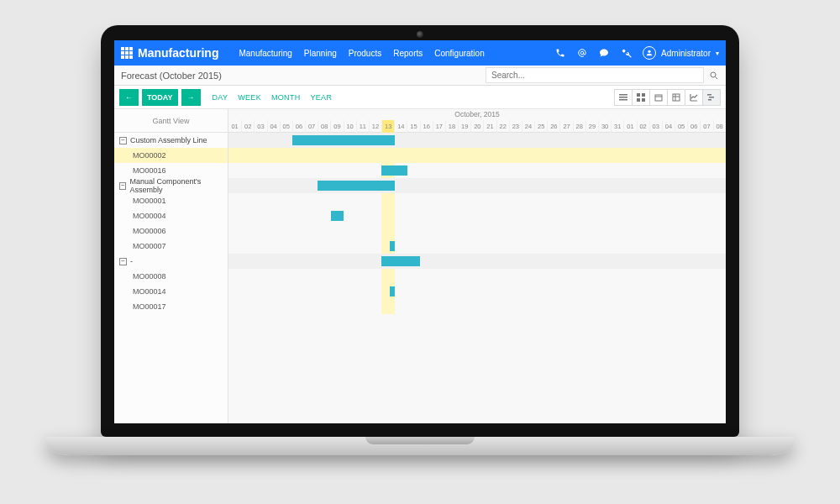 This screenshot has width=840, height=504. I want to click on scale-switcher: DAY WEEK MONTH YEAR, so click(272, 97).